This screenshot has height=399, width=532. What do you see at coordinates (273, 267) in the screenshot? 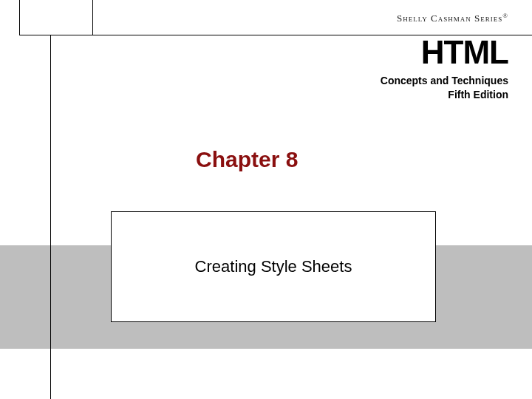
I see `chapter-topic: Creating Style Sheets` at bounding box center [273, 267].